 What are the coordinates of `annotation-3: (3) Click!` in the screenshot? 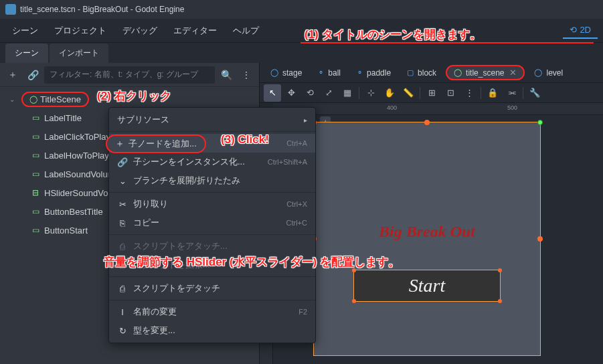 It's located at (245, 140).